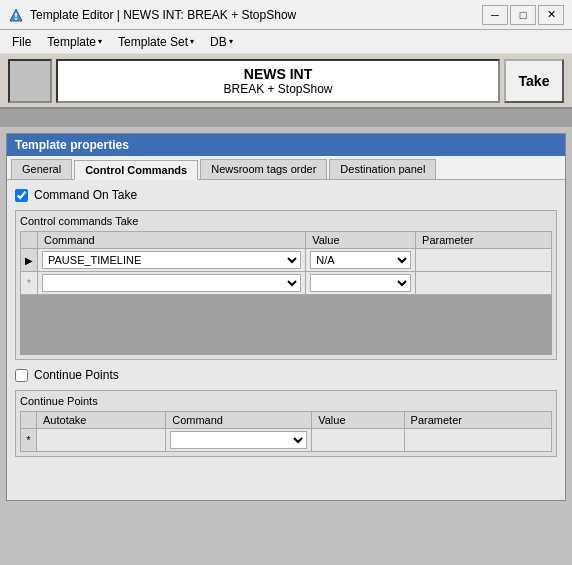 Image resolution: width=572 pixels, height=565 pixels. Describe the element at coordinates (286, 263) in the screenshot. I see `control-commands-table: Command Value Parameter ▶ PAUSE_TIMELINE` at that location.